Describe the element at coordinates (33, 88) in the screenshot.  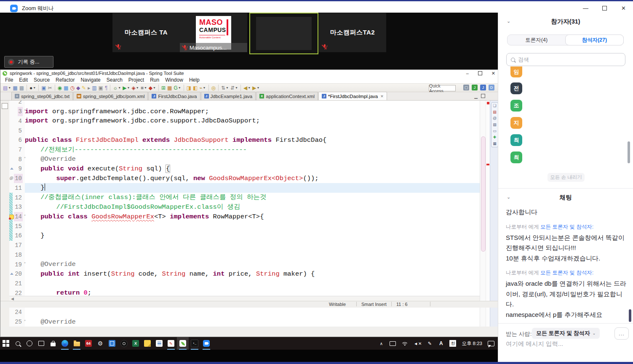
I see `debug-attach-button: ●▼` at that location.